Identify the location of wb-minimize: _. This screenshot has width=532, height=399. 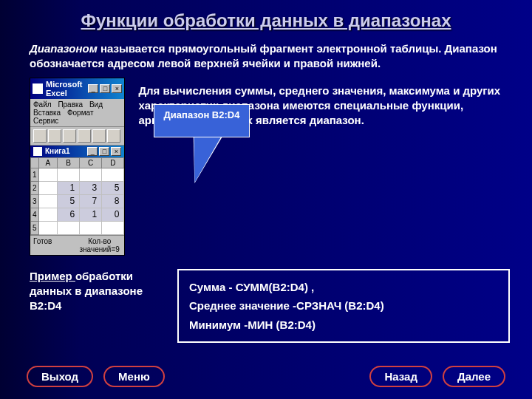
(92, 151).